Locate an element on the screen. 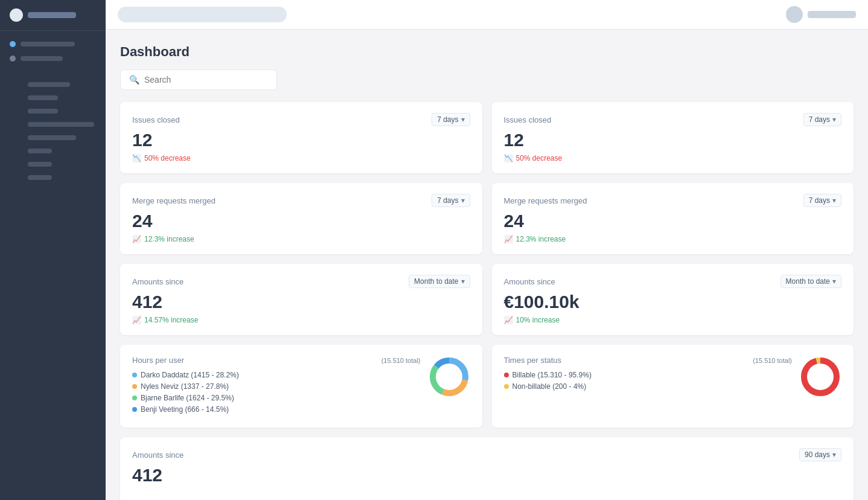 Image resolution: width=868 pixels, height=500 pixels. card-amounts-2: Amounts since Month to date €100.10k 📈 1… is located at coordinates (673, 300).